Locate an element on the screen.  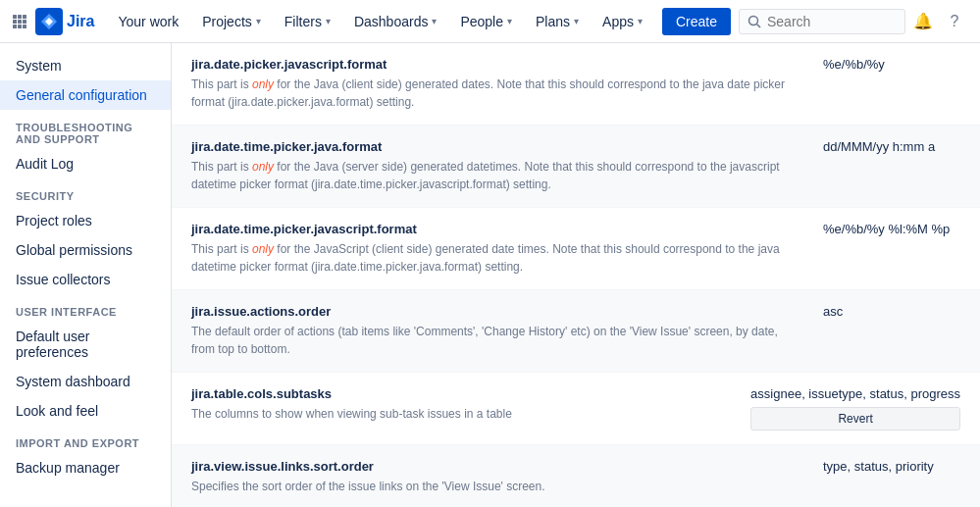
setting-key: jira.date.picker.javascript.format is located at coordinates (497, 65).